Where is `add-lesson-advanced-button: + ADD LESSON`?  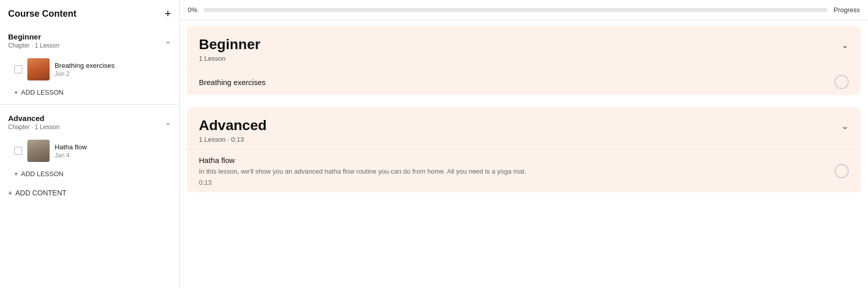 add-lesson-advanced-button: + ADD LESSON is located at coordinates (90, 174).